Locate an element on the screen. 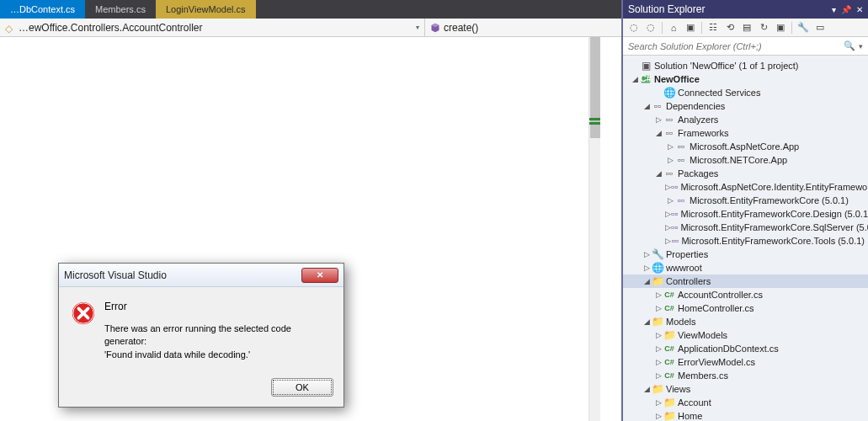 This screenshot has height=421, width=868. tree-node-label: Connected Services is located at coordinates (719, 93).